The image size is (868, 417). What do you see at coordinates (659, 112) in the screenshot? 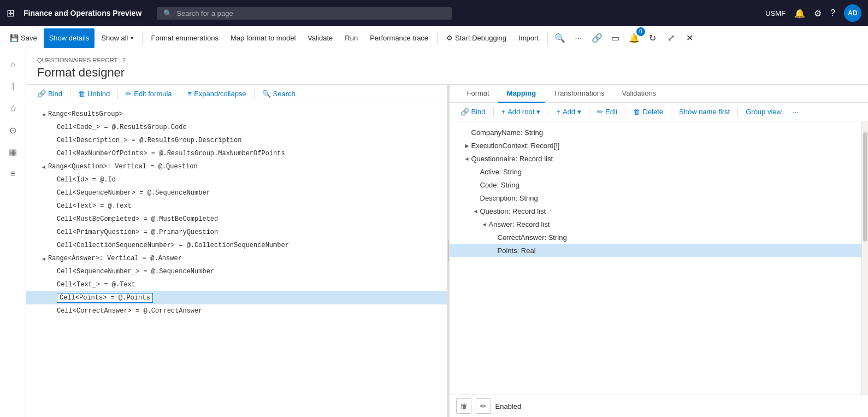
I see `mapping-toolbar: 🔗 Bind + Add root ▾ + Add ▾` at bounding box center [659, 112].